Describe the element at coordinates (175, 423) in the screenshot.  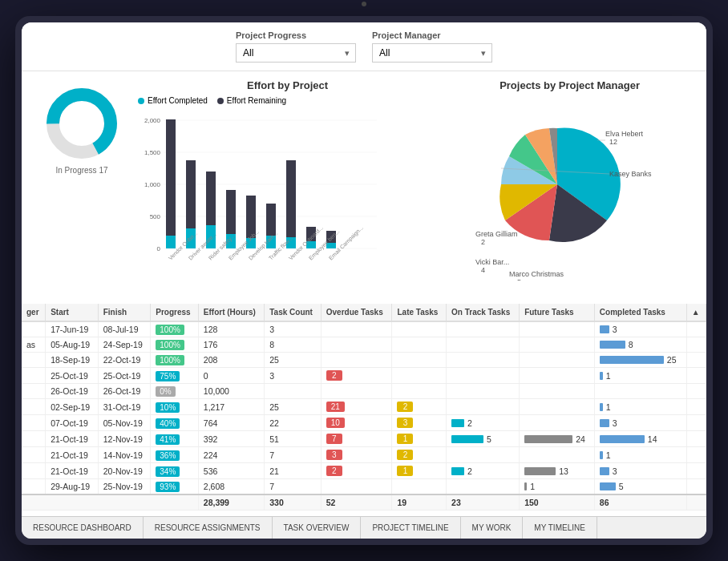
I see `cell-progress: 40%` at that location.